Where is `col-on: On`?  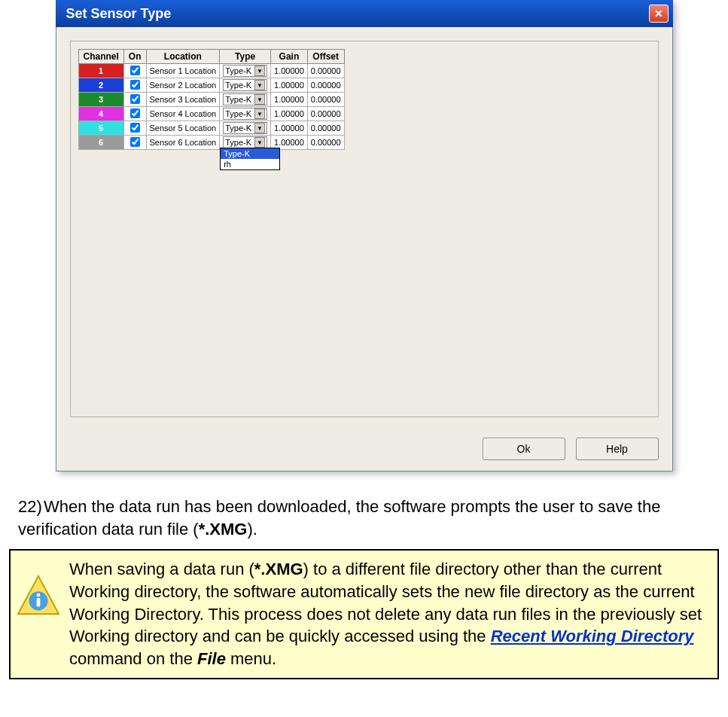
col-on: On is located at coordinates (135, 57).